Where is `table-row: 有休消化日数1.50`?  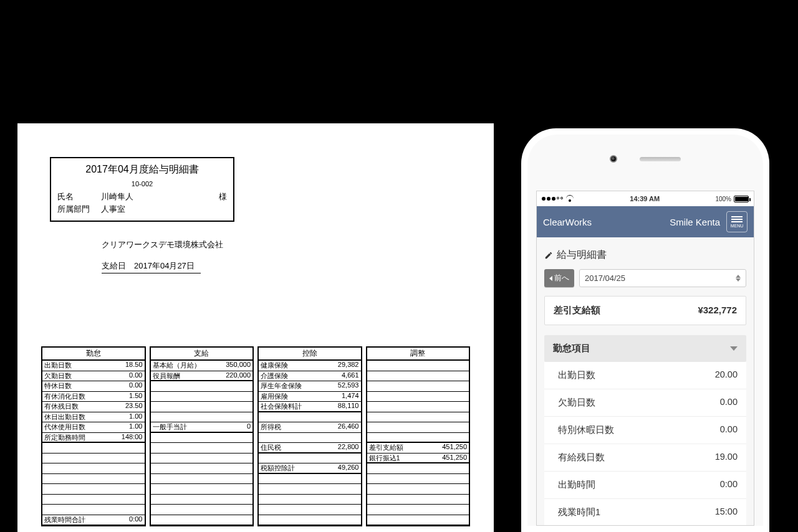
table-row: 有休消化日数1.50 is located at coordinates (94, 397).